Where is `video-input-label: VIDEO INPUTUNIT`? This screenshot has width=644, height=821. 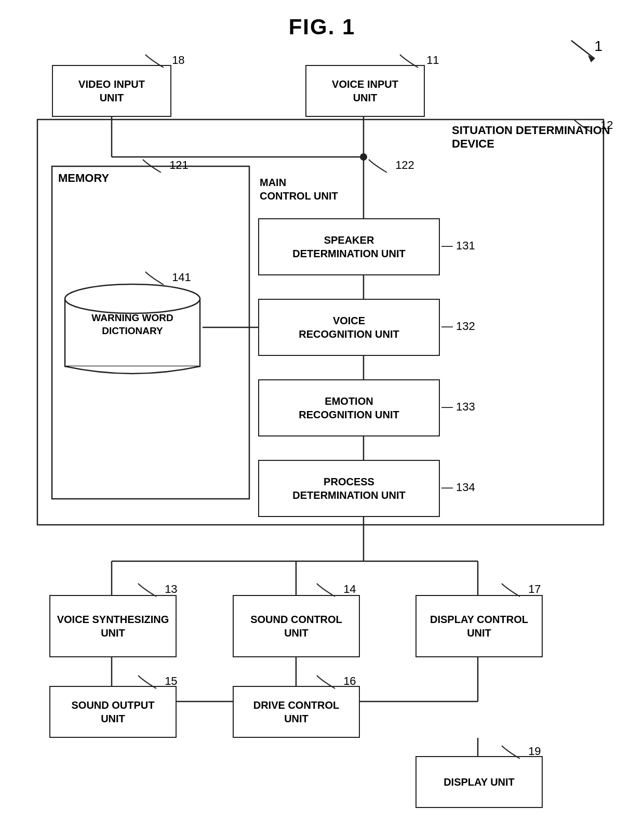
video-input-label: VIDEO INPUTUNIT is located at coordinates (112, 91).